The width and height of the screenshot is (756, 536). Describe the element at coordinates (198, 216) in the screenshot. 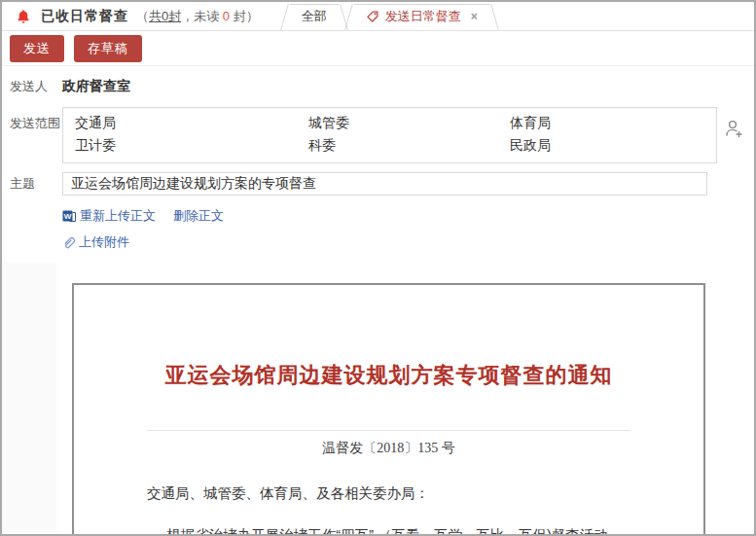

I see `delete-body-link: 删除正文` at that location.